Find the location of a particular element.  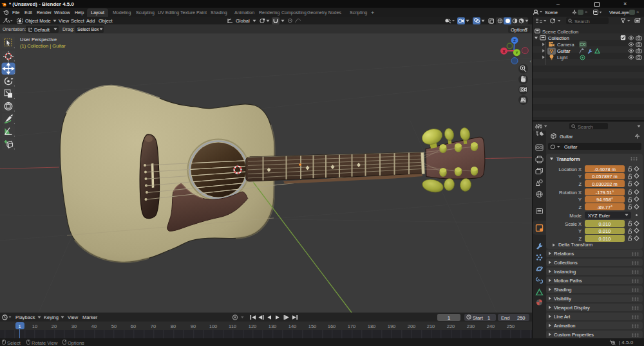

svg-text: Z is located at coordinates (515, 41).